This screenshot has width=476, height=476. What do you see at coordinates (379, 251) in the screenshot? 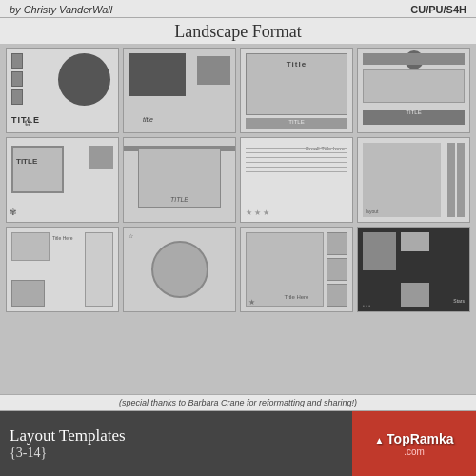
I see `dark-box1` at bounding box center [379, 251].